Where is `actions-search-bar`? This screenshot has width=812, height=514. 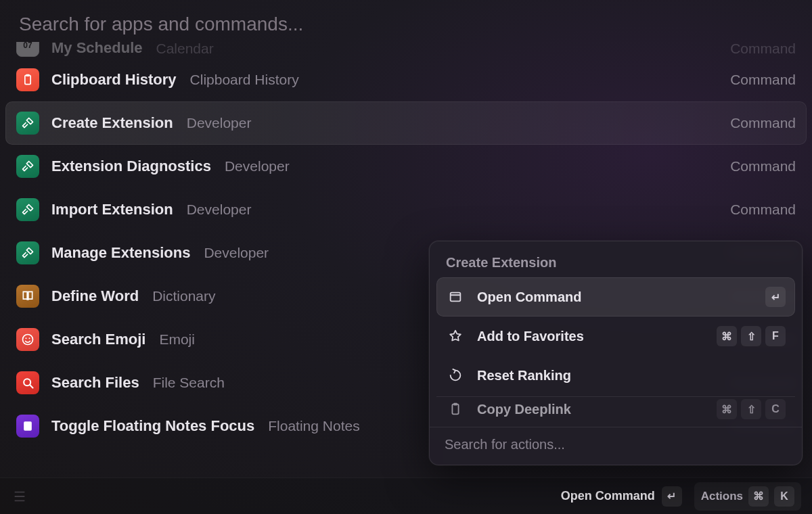 actions-search-bar is located at coordinates (616, 446).